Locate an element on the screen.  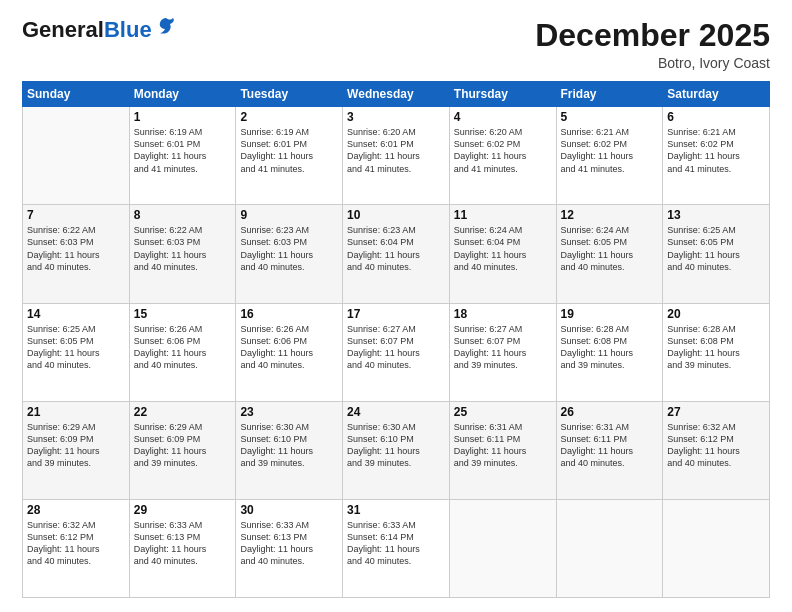
day-info: Sunrise: 6:23 AM Sunset: 6:04 PM Dayligh… is located at coordinates (396, 248).